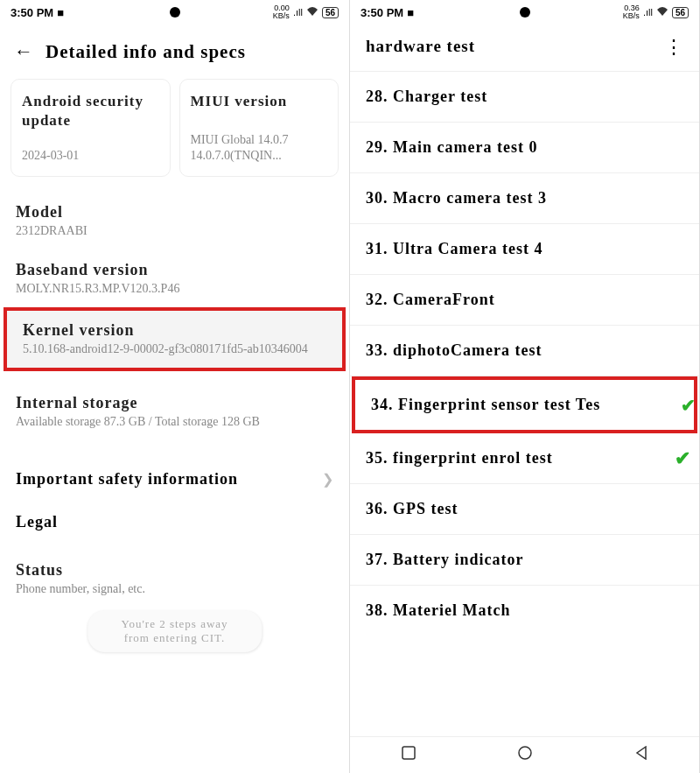  What do you see at coordinates (525, 611) in the screenshot?
I see `hw-item-materiel: 38. Materiel Match` at bounding box center [525, 611].